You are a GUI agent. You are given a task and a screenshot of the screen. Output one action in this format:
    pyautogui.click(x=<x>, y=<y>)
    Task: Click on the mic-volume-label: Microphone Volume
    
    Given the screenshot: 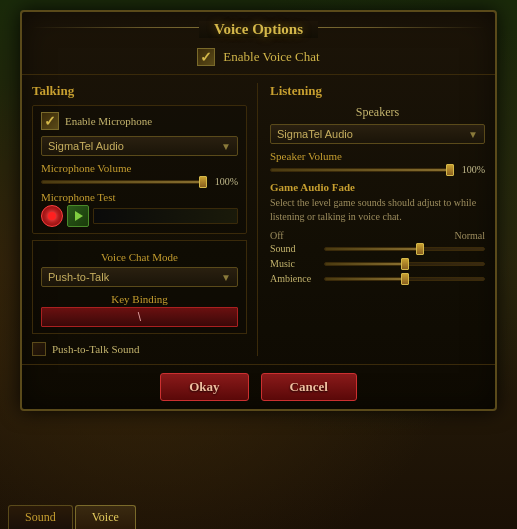 What is the action you would take?
    pyautogui.click(x=140, y=168)
    